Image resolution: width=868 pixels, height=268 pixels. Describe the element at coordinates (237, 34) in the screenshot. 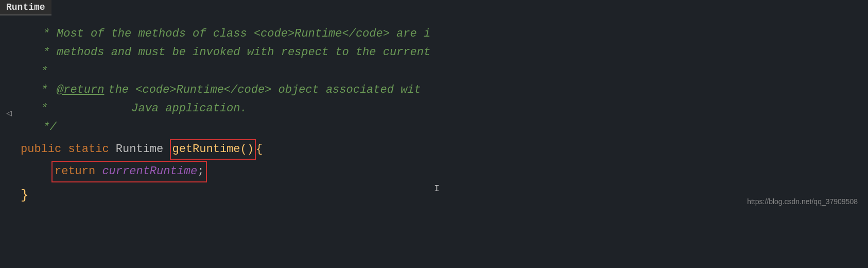

I see `comment-text-1: * Most of the methods of class <code>Run…` at that location.